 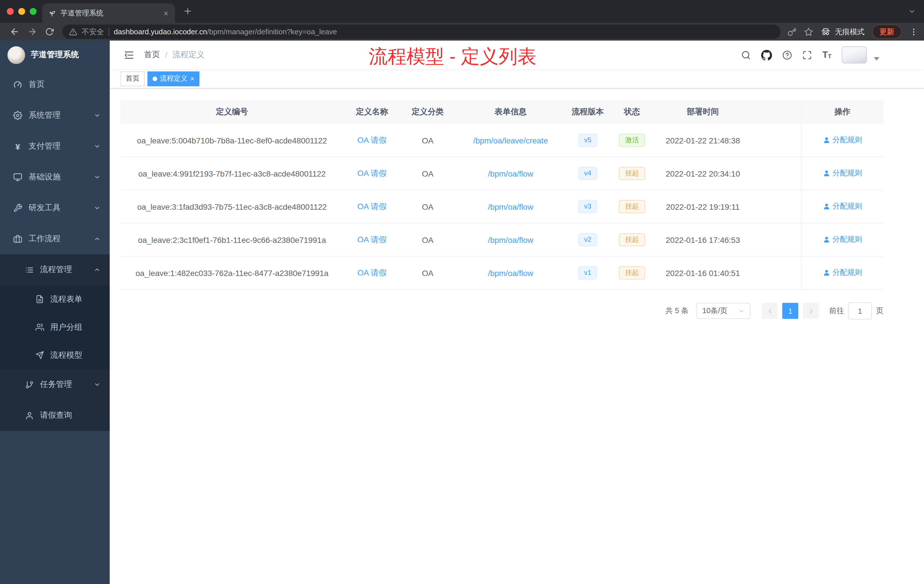 I want to click on font-size-icon: TT, so click(x=827, y=55).